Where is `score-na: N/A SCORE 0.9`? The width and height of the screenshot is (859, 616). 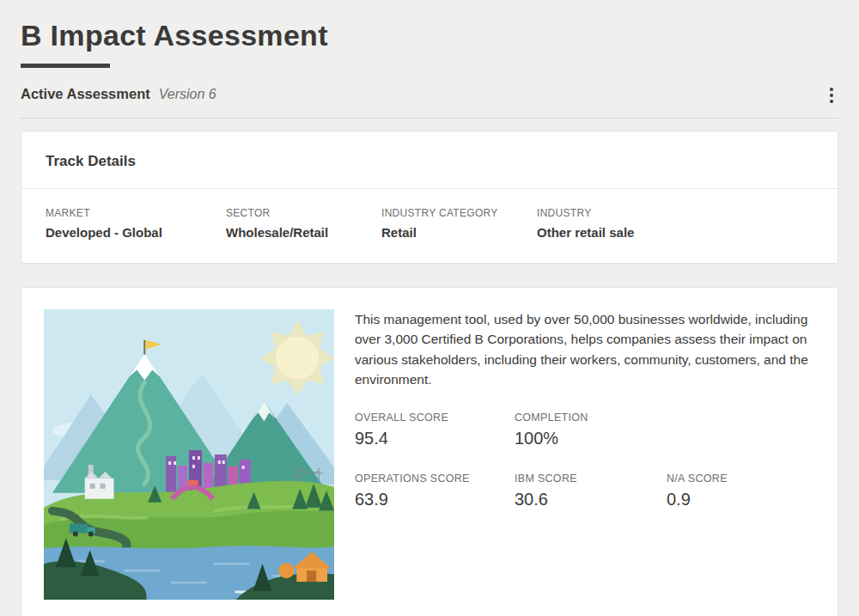
score-na: N/A SCORE 0.9 is located at coordinates (740, 491).